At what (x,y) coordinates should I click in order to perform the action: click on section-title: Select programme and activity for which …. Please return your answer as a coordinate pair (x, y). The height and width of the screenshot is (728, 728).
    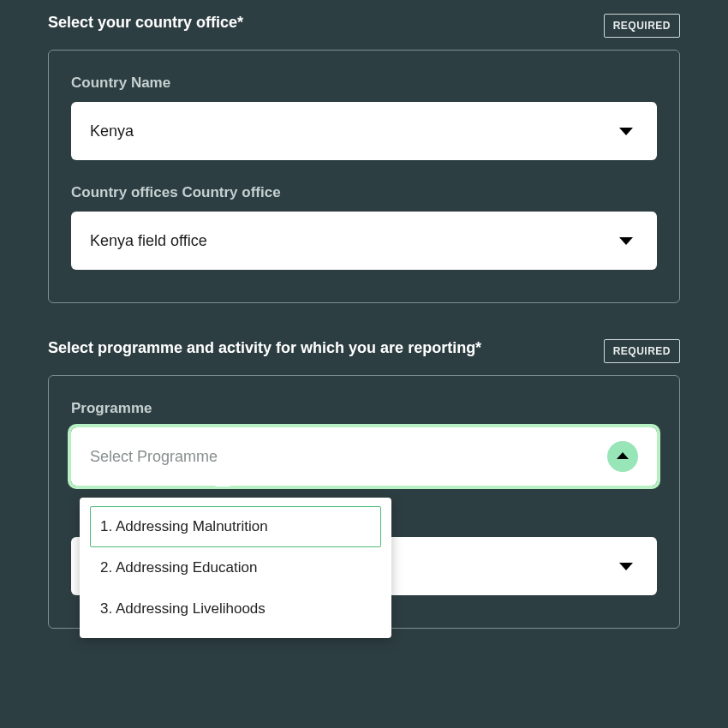
    Looking at the image, I should click on (265, 348).